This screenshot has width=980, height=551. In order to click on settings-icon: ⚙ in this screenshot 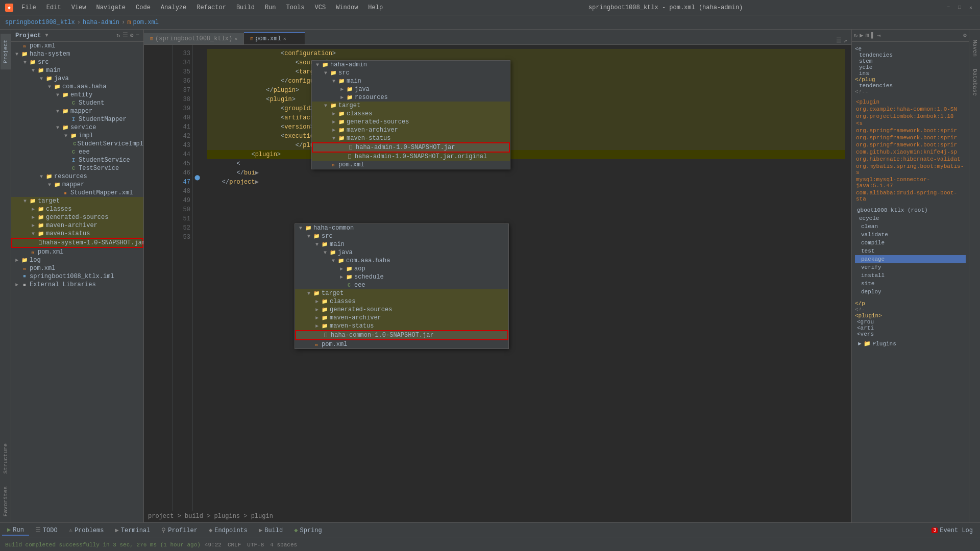, I will do `click(132, 36)`.